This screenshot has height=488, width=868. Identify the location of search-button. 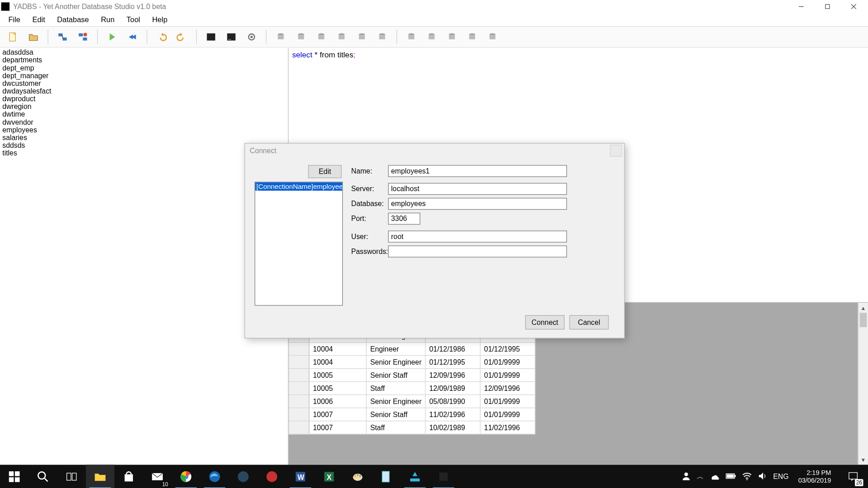
(42, 476).